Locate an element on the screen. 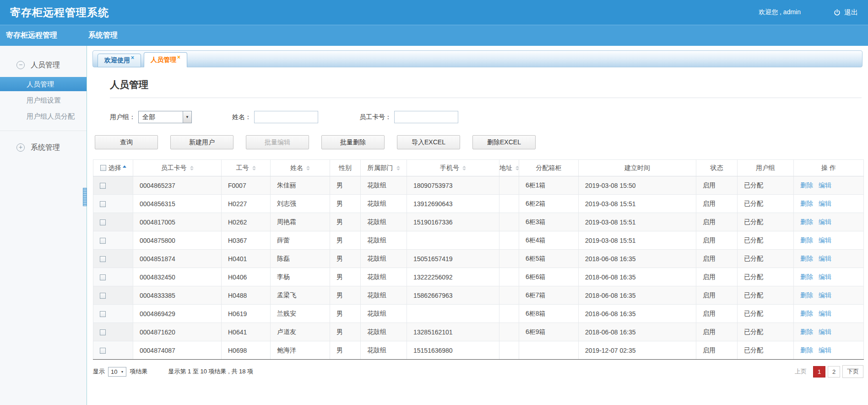  tab-1: 欢迎使用× is located at coordinates (119, 60).